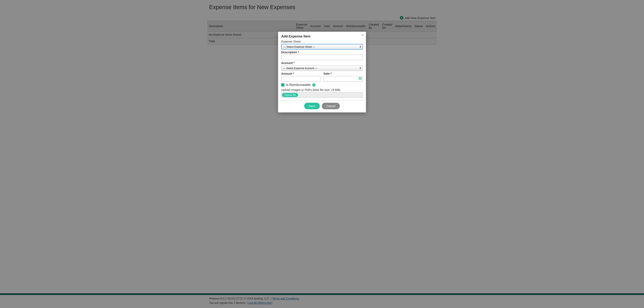 The height and width of the screenshot is (308, 644). I want to click on description-input, so click(322, 57).